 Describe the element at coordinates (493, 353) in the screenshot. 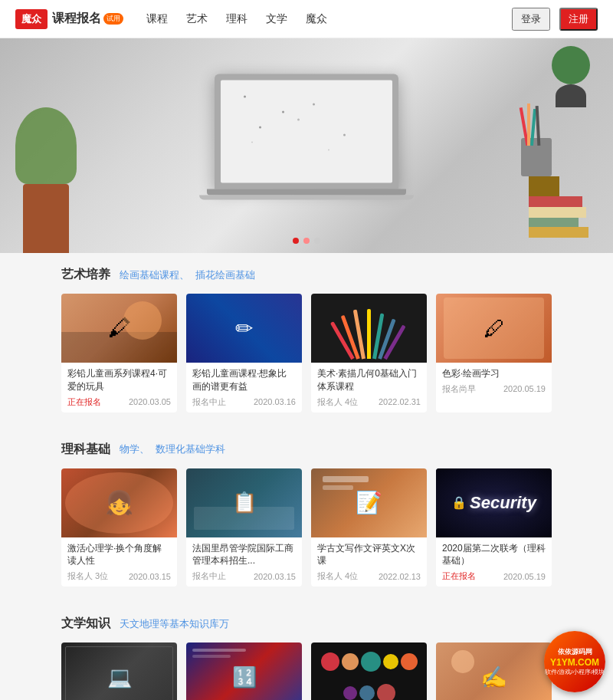

I see `art-card-4: 🖊 色彩·绘画学习 报名尚早 2020.05.19` at that location.